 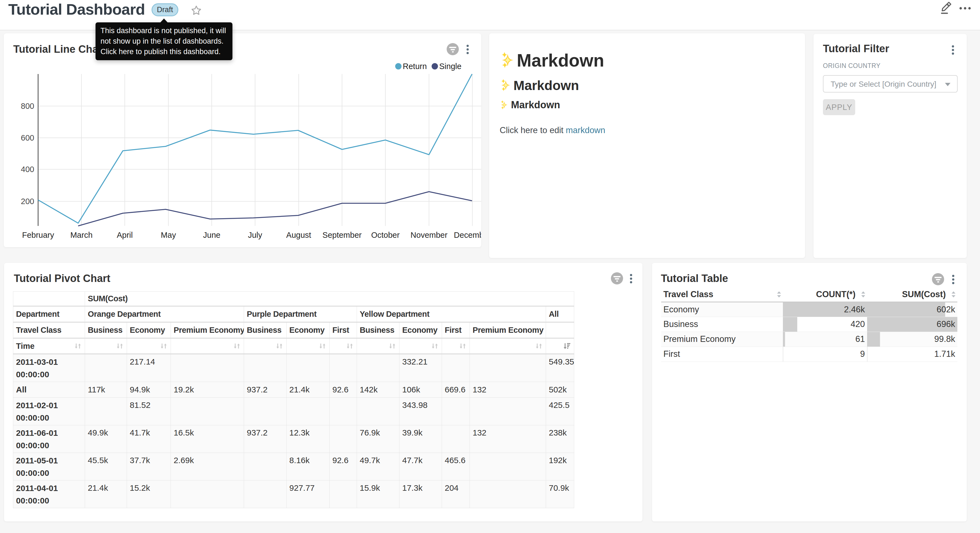 What do you see at coordinates (169, 235) in the screenshot?
I see `svg-text: May` at bounding box center [169, 235].